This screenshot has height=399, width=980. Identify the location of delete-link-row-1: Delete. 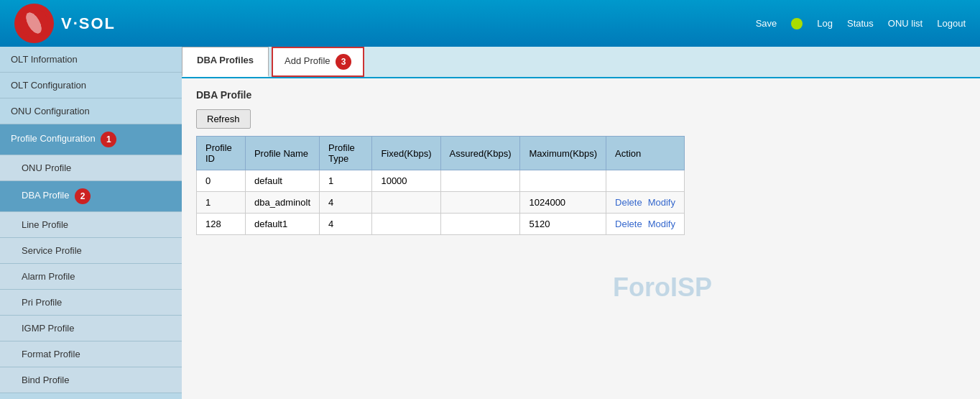
(629, 203).